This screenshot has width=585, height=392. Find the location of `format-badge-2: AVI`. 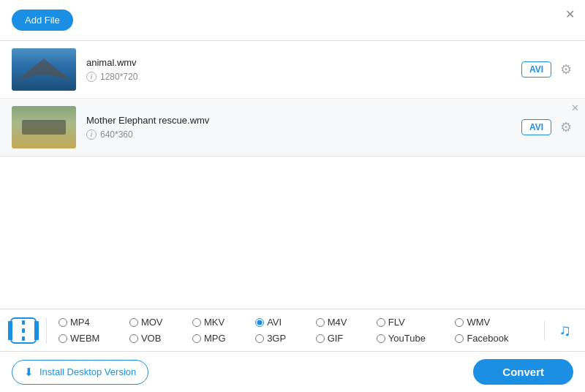

format-badge-2: AVI is located at coordinates (537, 127).